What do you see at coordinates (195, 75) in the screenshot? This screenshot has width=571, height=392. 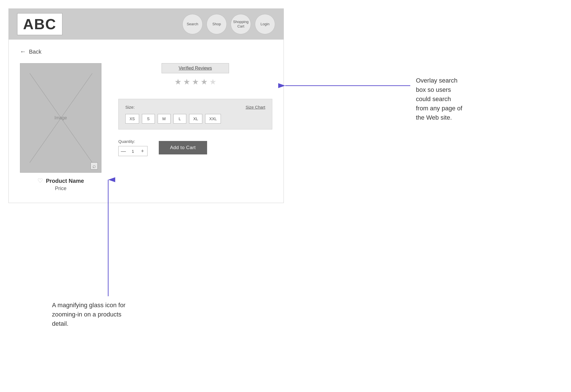 I see `reviews-section: Verified Reviews ★ ★ ★ ★ ★` at bounding box center [195, 75].